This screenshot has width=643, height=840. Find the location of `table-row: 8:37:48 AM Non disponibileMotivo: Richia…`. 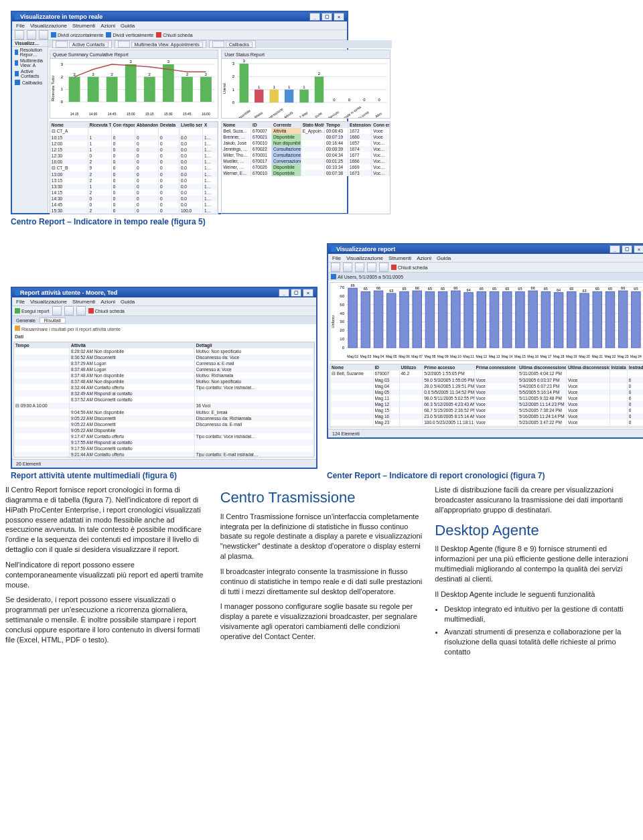

table-row: 8:37:48 AM Non disponibileMotivo: Richia… is located at coordinates (164, 375).